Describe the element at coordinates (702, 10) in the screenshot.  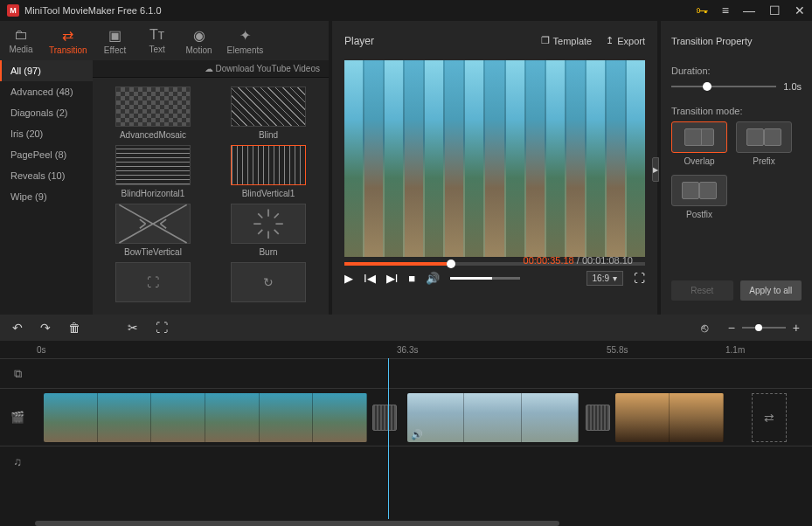
I see `license-key-icon: 🗝` at that location.